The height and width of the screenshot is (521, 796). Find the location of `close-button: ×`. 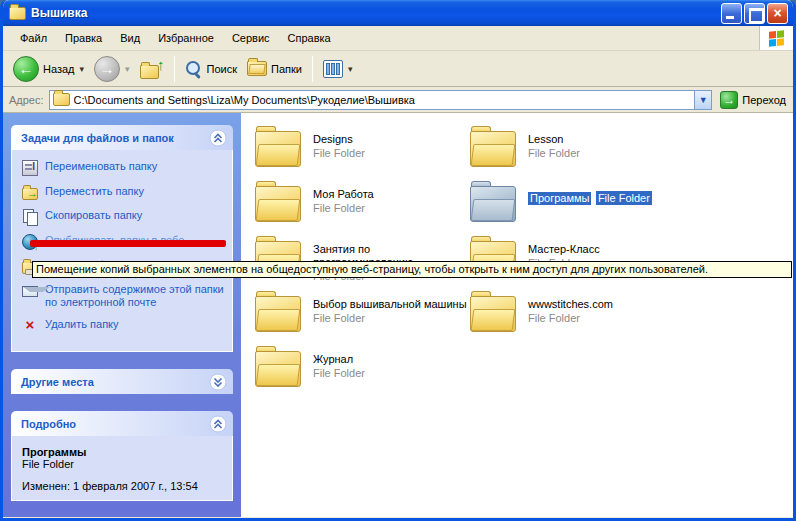

close-button: × is located at coordinates (778, 14).